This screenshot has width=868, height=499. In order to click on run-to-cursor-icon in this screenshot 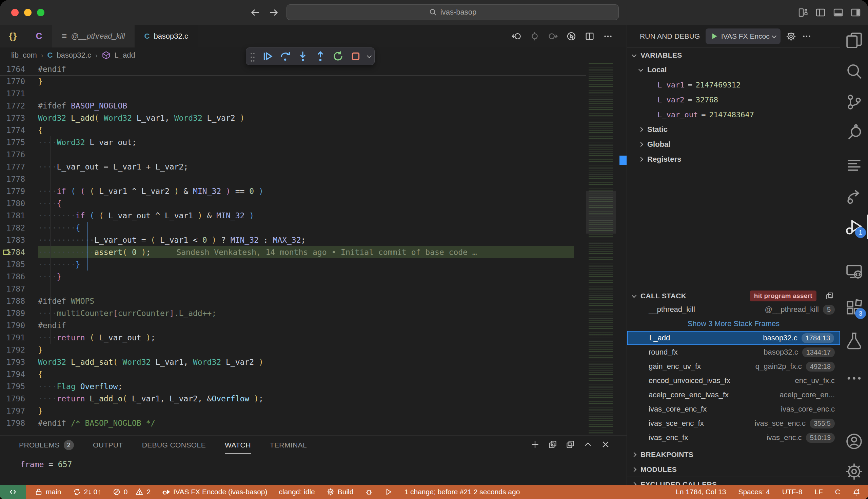, I will do `click(571, 36)`.